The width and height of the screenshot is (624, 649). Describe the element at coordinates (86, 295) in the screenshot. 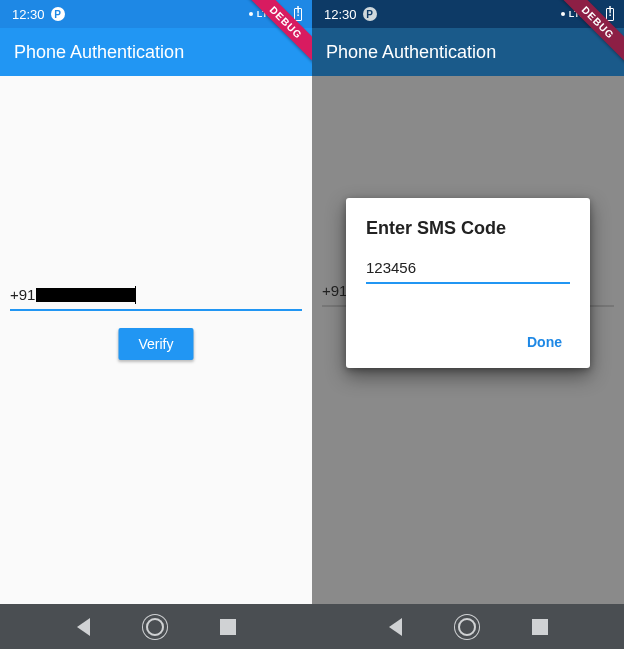

I see `phone-number-redacted` at that location.